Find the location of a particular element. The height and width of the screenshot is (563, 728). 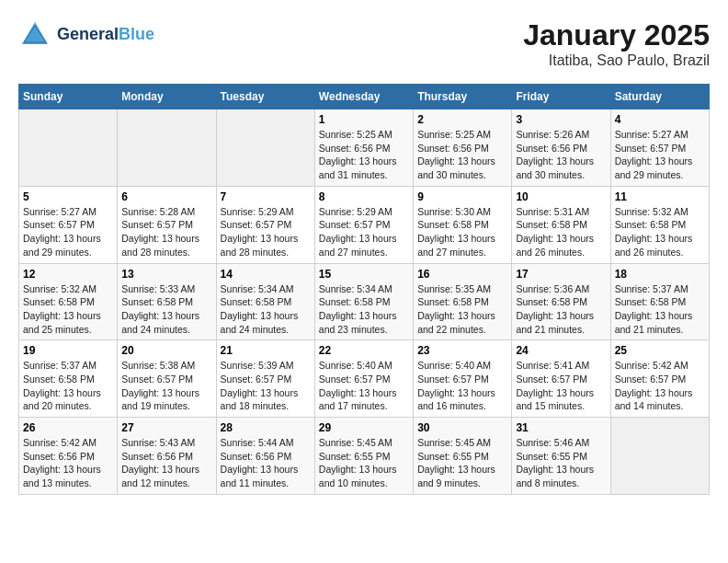

day-number: 6 is located at coordinates (166, 197).